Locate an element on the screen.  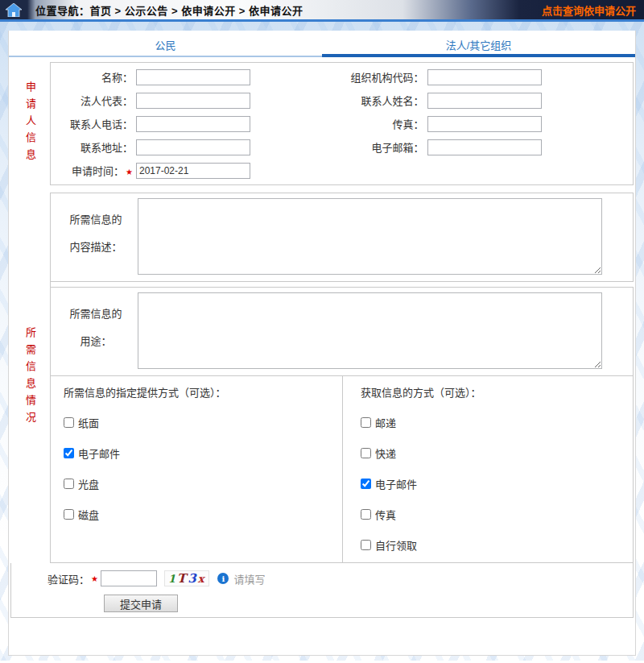
captcha-required-star: ★ is located at coordinates (95, 578).